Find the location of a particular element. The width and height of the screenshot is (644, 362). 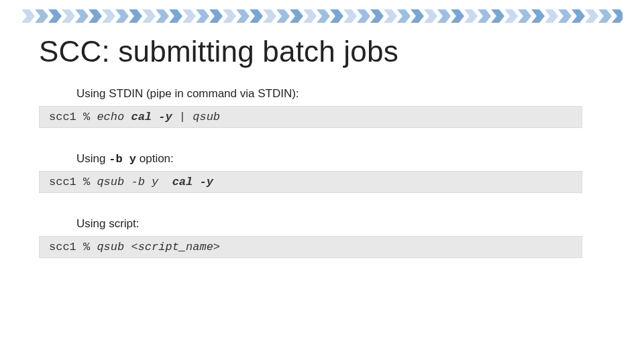

cmd-pre: qsub <script_name> is located at coordinates (158, 247).